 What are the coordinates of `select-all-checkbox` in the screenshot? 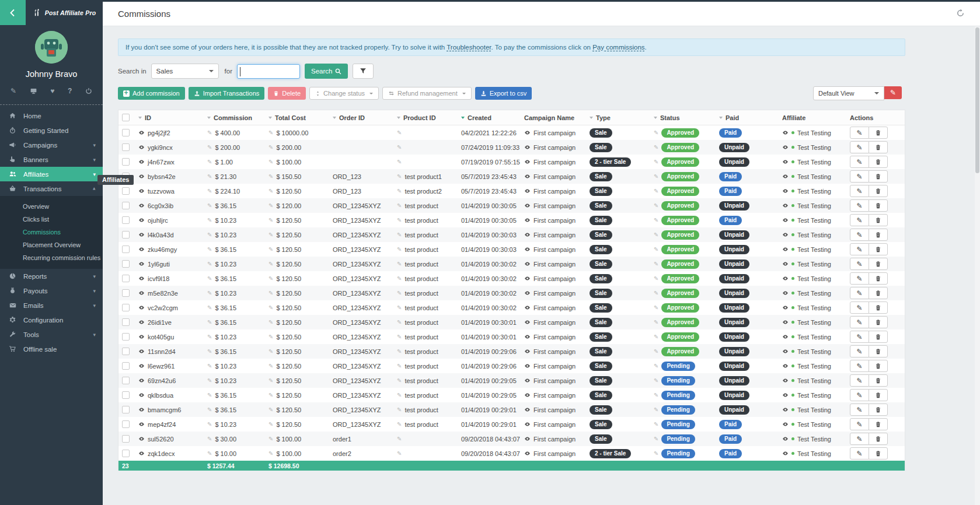 It's located at (126, 118).